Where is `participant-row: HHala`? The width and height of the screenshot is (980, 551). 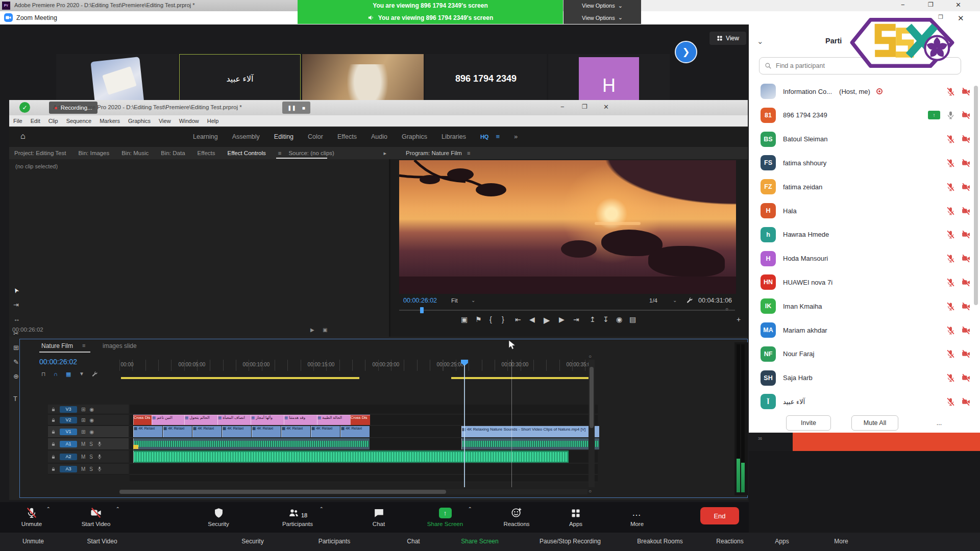
participant-row: HHala is located at coordinates (866, 211).